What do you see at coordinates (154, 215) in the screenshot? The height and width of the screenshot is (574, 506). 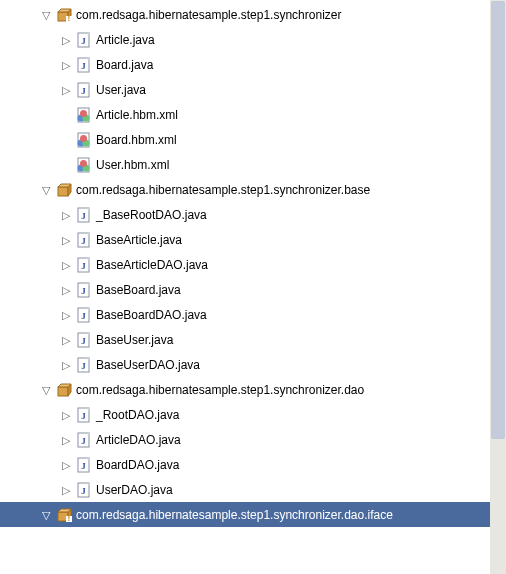 I see `tree-item-label: _BaseRootDAO.java` at bounding box center [154, 215].